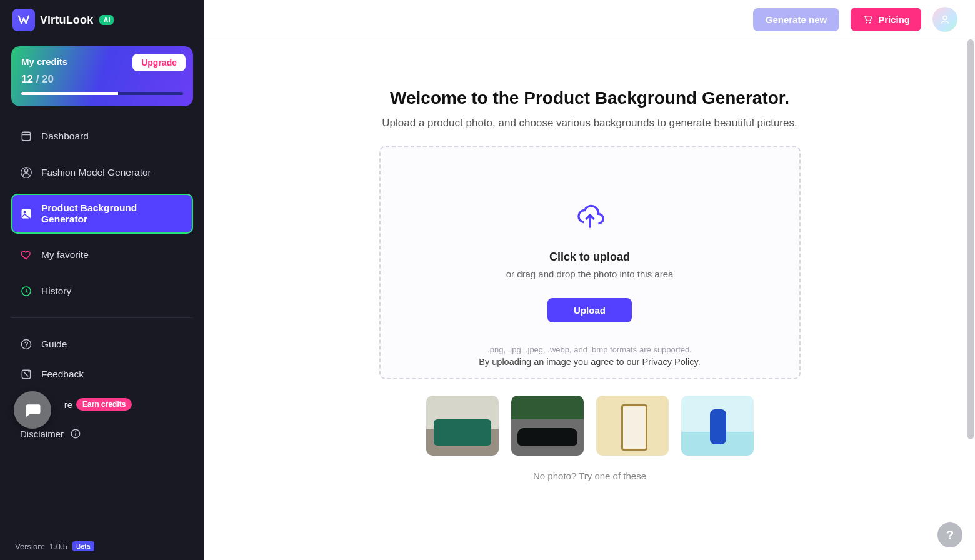 This screenshot has height=560, width=975. What do you see at coordinates (24, 20) in the screenshot?
I see `brand-icon` at bounding box center [24, 20].